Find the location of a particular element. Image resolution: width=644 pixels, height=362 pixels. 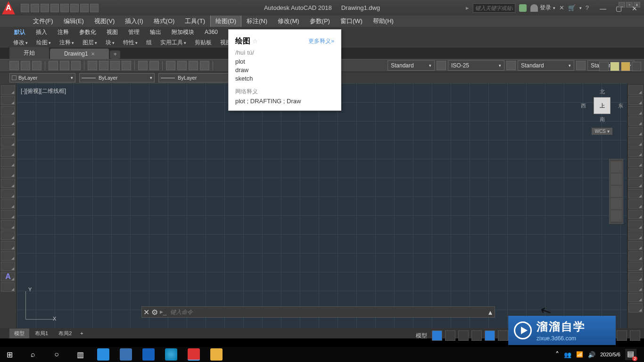

copy-icon is located at coordinates (104, 66).